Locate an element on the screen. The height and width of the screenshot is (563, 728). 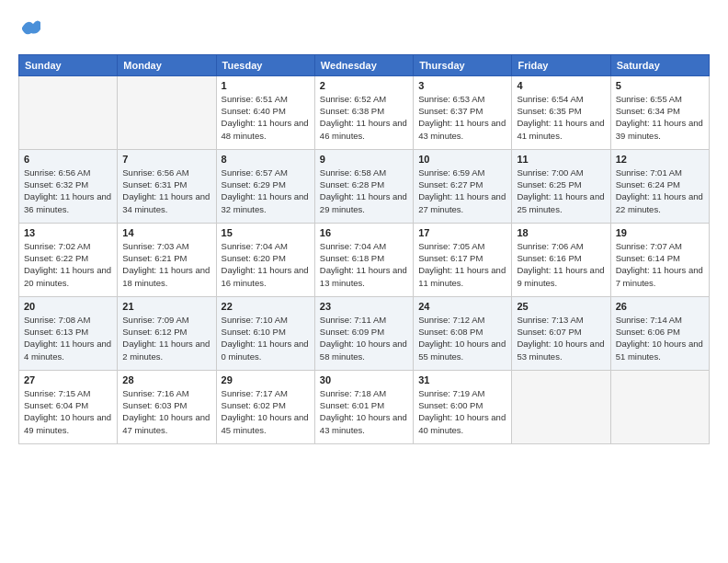
calendar-cell: 28 Sunrise: 7:16 AMSunset: 6:03 PMDaylig… is located at coordinates (167, 407).